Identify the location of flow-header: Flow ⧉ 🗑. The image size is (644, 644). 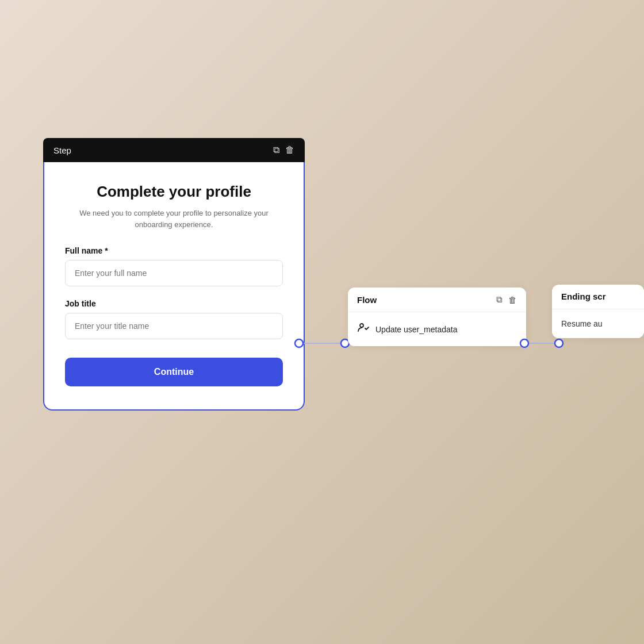
(437, 300).